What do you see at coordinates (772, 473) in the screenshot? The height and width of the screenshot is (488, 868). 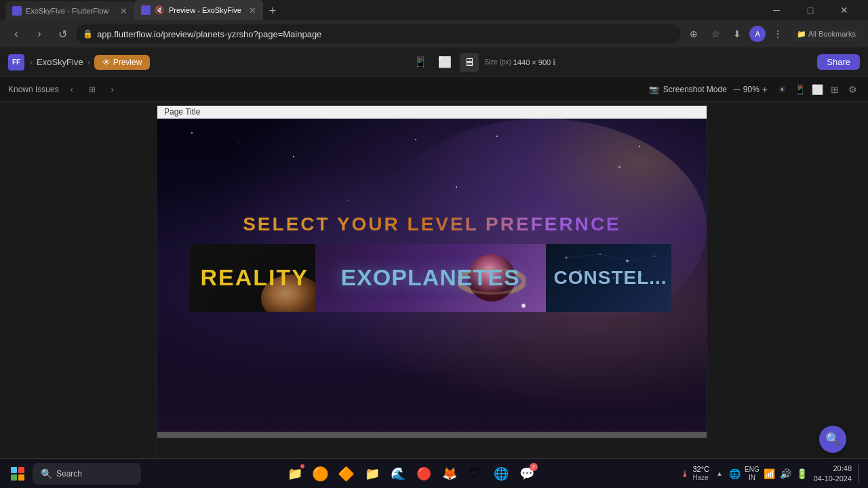 I see `system-tray: 🌡 32°C Haze ▲ 🌐 ENG IN 📶 🔊 🔋 20:48 04-10…` at bounding box center [772, 473].